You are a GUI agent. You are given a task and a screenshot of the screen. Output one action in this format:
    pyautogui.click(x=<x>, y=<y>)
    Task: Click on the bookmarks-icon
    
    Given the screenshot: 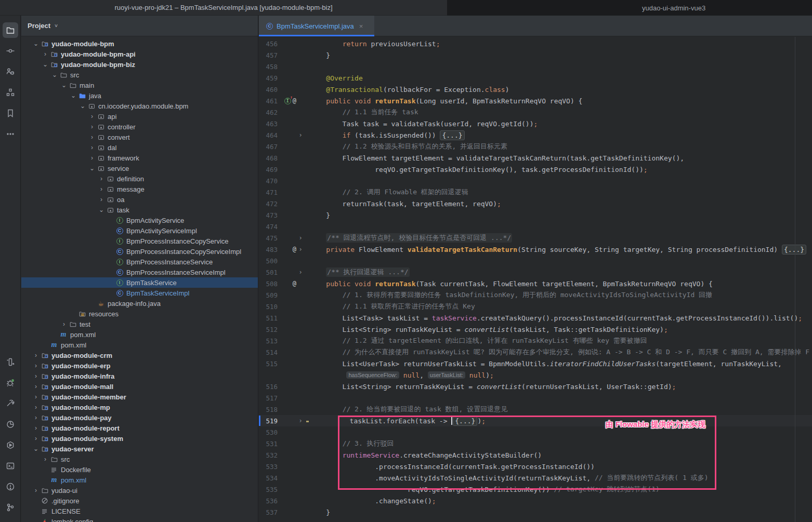 What is the action you would take?
    pyautogui.click(x=10, y=113)
    